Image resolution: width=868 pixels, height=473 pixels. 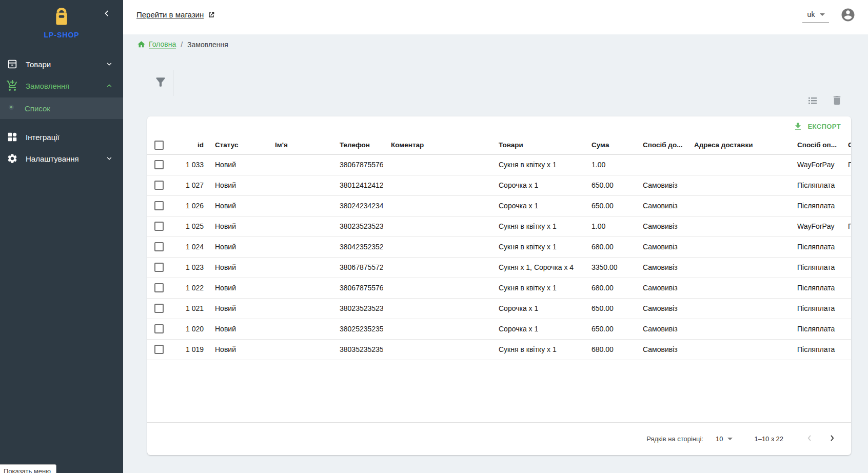 I want to click on column-header-products: Товари, so click(x=537, y=145).